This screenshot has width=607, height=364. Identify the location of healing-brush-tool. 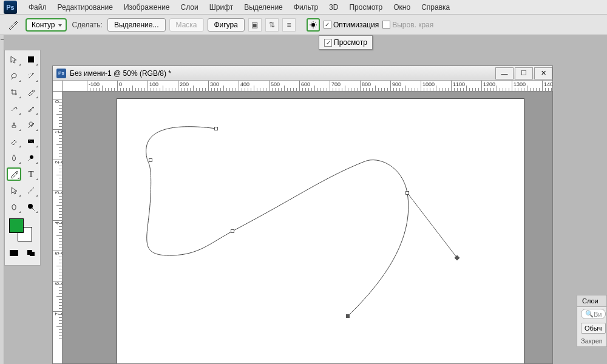
(14, 109).